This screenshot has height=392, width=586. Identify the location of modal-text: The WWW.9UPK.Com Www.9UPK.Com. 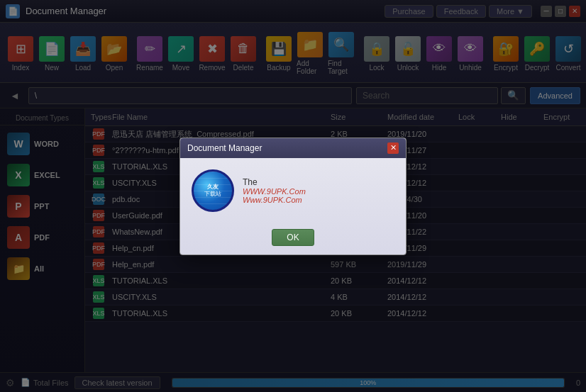
(319, 191).